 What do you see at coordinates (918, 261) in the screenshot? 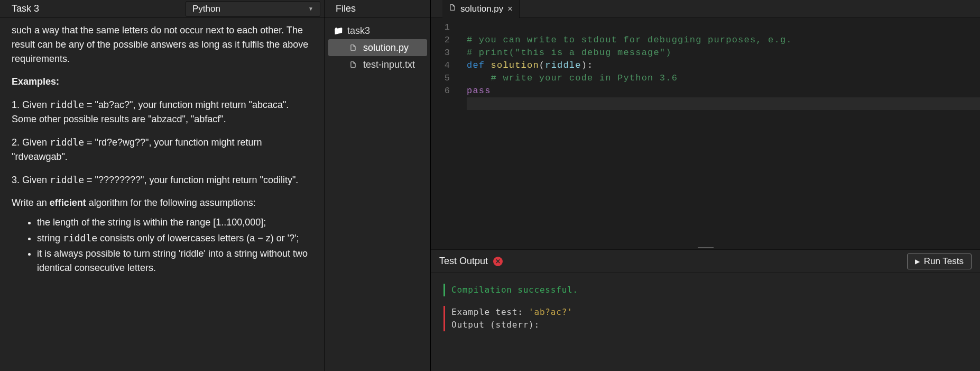
I see `play-icon: ▶` at bounding box center [918, 261].